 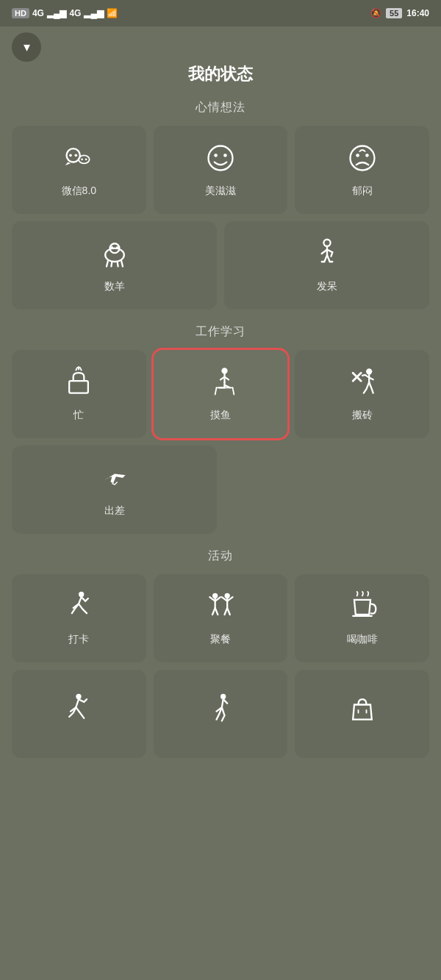 What do you see at coordinates (115, 511) in the screenshot?
I see `item-business-label: 出差` at bounding box center [115, 511].